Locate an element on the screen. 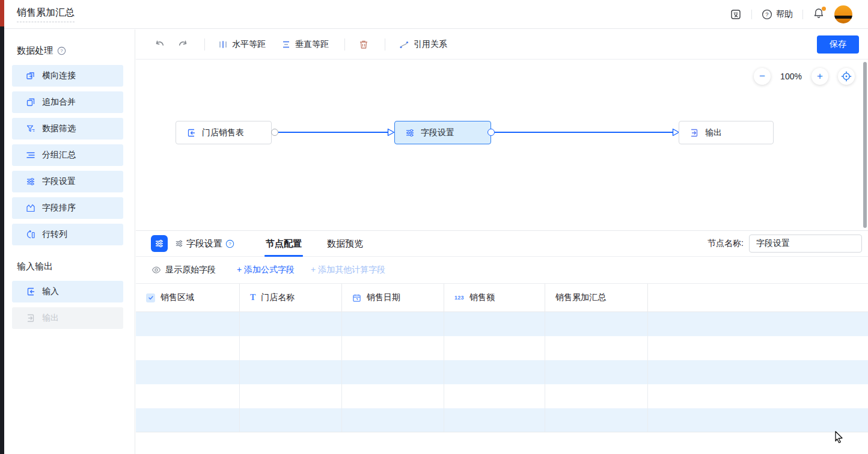  canvas-scrollbar is located at coordinates (865, 145).